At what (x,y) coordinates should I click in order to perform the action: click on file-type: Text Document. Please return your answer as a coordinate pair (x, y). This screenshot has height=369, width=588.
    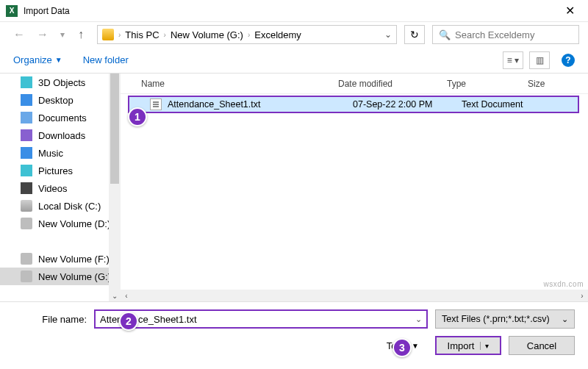
    Looking at the image, I should click on (502, 104).